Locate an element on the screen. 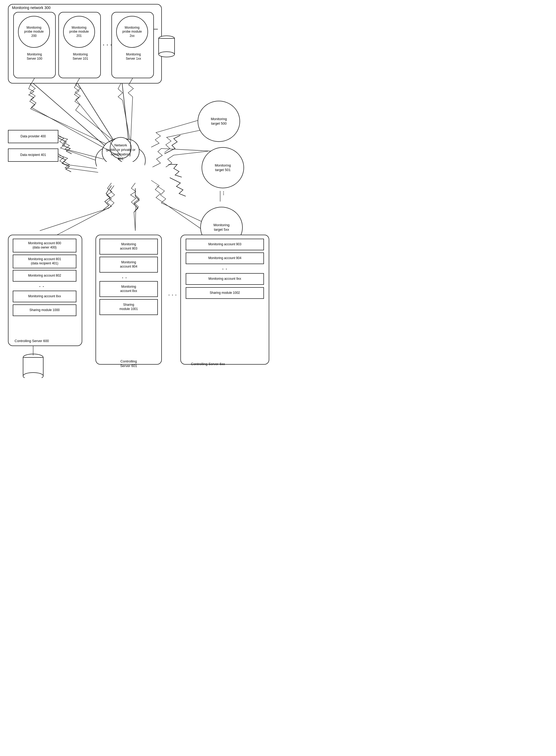 The width and height of the screenshot is (556, 756). account-804-label: Monitoringaccount 804 is located at coordinates (129, 264).